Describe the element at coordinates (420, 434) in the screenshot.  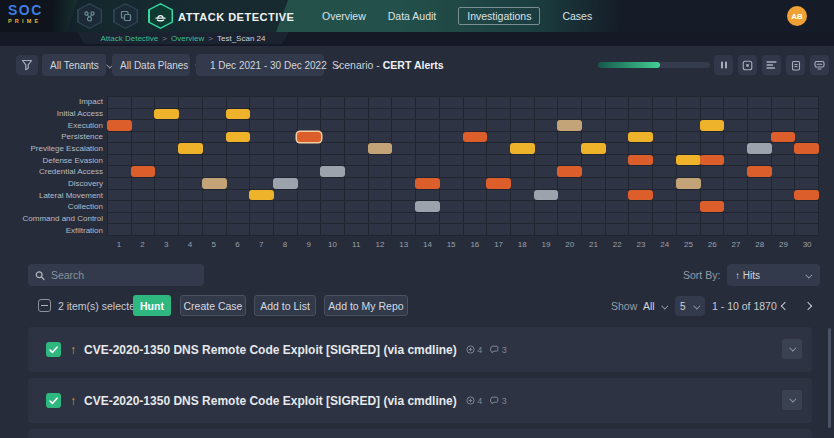
I see `result-row-partial` at that location.